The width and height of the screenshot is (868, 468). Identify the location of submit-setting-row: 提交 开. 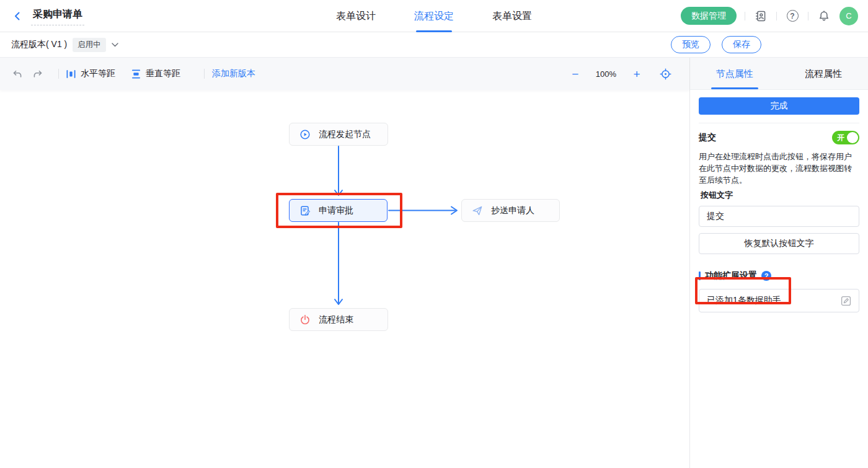
(779, 138).